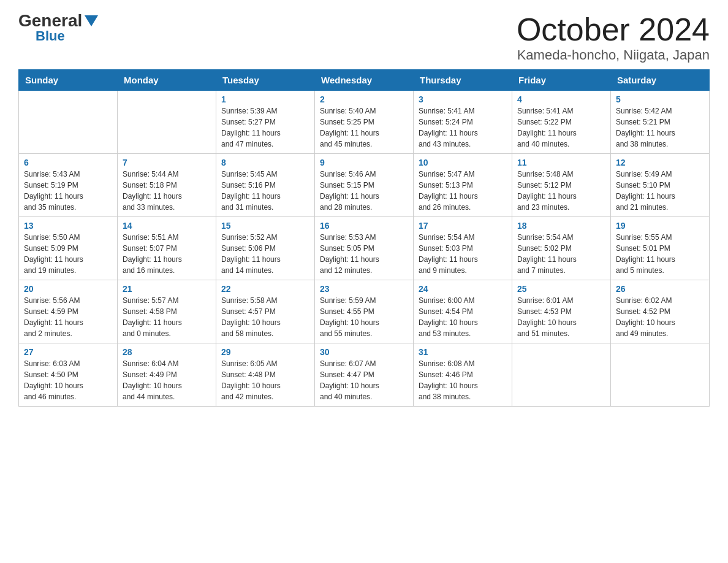  What do you see at coordinates (561, 80) in the screenshot?
I see `calendar-day-header: Friday` at bounding box center [561, 80].